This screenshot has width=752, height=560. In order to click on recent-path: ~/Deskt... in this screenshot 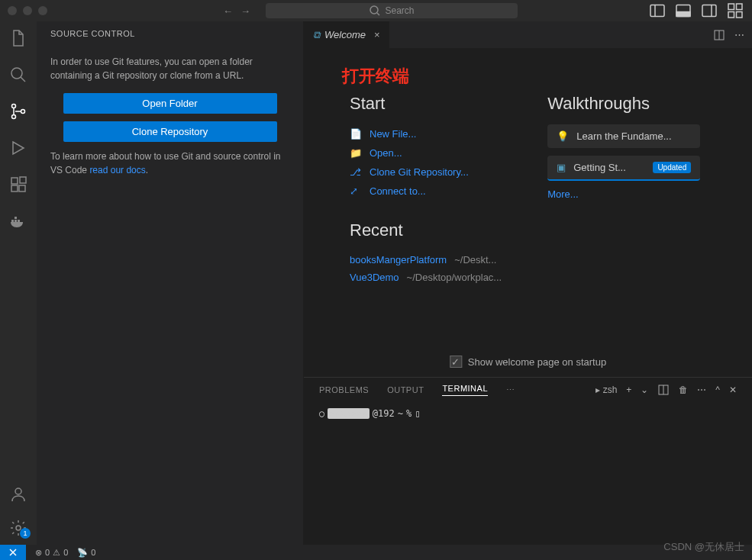, I will do `click(475, 259)`.